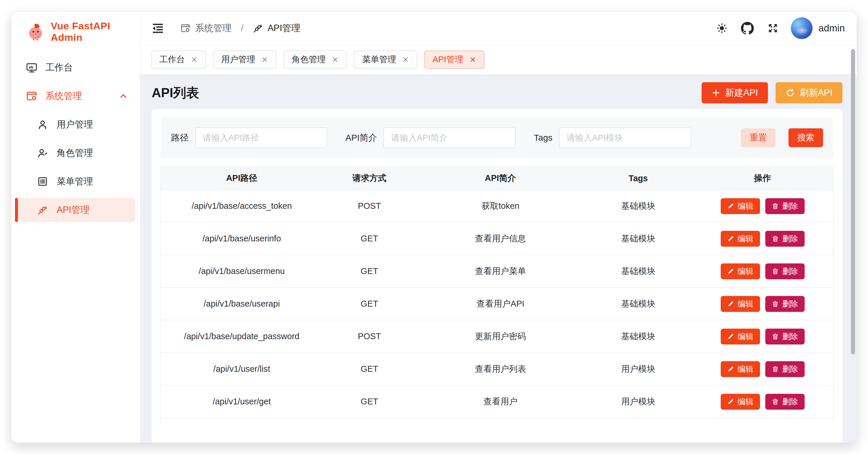 The image size is (868, 454). Describe the element at coordinates (722, 28) in the screenshot. I see `theme-sun-icon` at that location.